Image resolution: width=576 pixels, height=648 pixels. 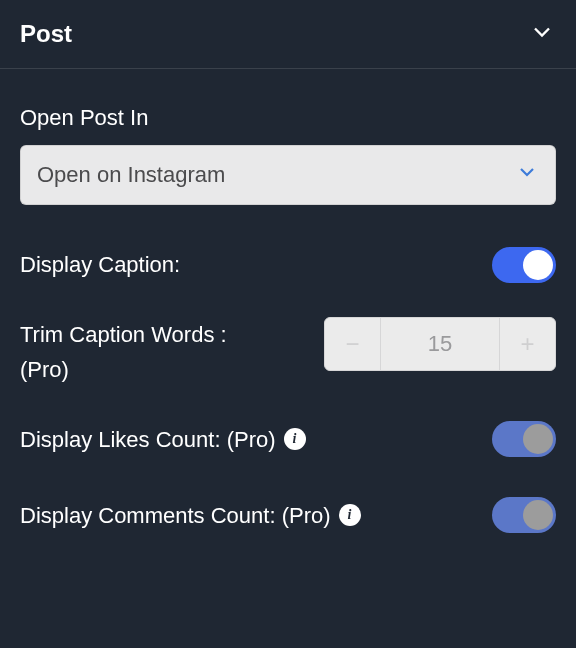 What do you see at coordinates (288, 352) in the screenshot?
I see `trim-caption-row: Trim Caption Words : (Pro) − 15 +` at bounding box center [288, 352].